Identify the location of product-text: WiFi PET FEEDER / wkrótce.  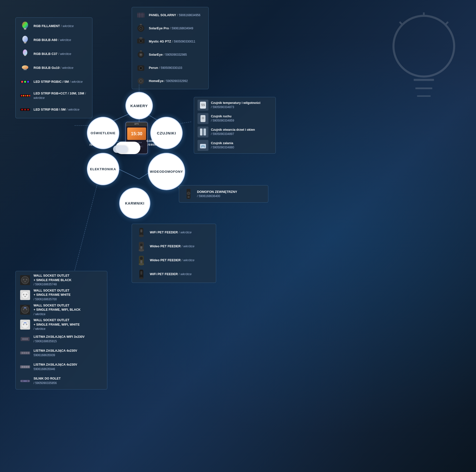
(171, 274).